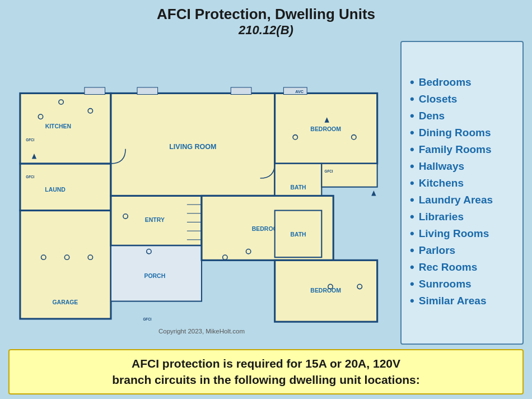 The image size is (532, 399). I want to click on bottom-box: AFCI protection is required for 15A or 2…, so click(266, 372).